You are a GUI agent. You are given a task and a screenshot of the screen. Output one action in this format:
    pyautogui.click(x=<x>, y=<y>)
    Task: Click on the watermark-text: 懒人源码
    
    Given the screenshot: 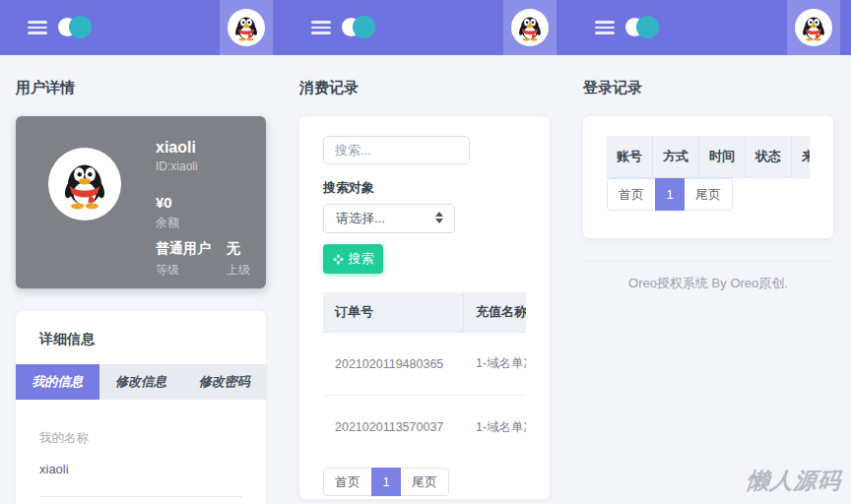 What is the action you would take?
    pyautogui.click(x=794, y=480)
    